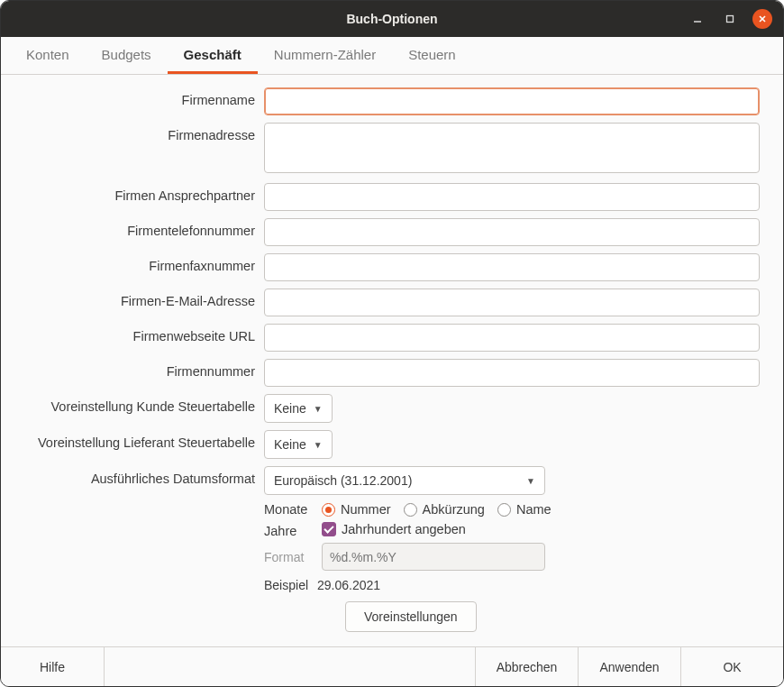  What do you see at coordinates (52, 667) in the screenshot?
I see `help-button: Hilfe` at bounding box center [52, 667].